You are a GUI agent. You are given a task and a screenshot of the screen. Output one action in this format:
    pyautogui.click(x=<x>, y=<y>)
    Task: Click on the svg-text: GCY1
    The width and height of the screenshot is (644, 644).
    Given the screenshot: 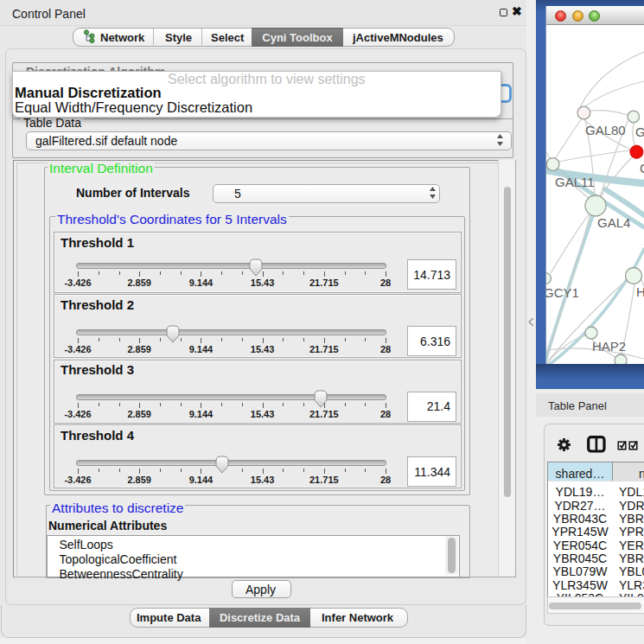 What is the action you would take?
    pyautogui.click(x=563, y=292)
    